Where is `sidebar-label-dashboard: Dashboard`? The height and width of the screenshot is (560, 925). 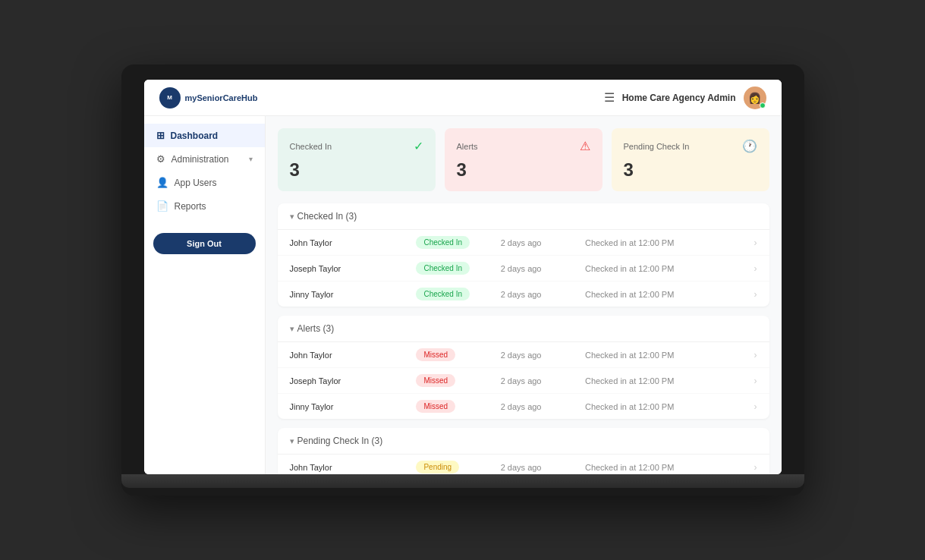
sidebar-label-dashboard: Dashboard is located at coordinates (194, 136).